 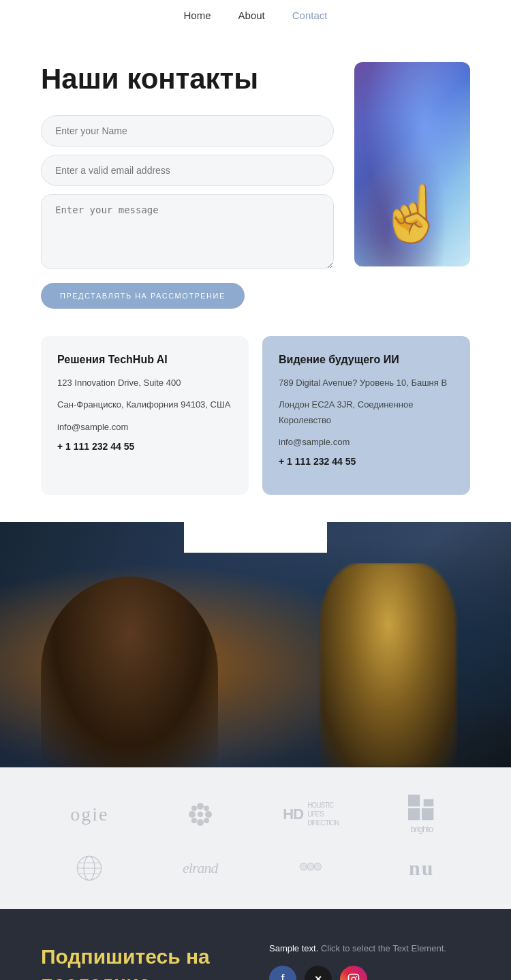 What do you see at coordinates (143, 296) in the screenshot?
I see `submit-button: ПРЕДСТАВЛЯТЬ НА РАССМОТРЕНИЕ` at bounding box center [143, 296].